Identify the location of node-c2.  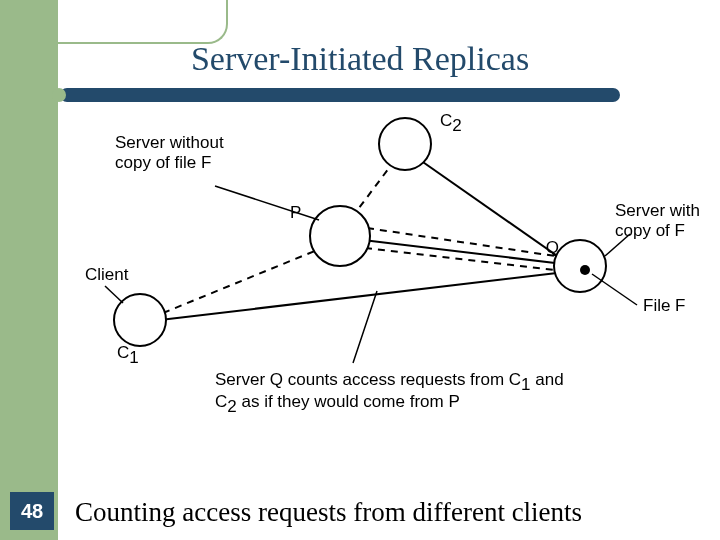
(405, 144).